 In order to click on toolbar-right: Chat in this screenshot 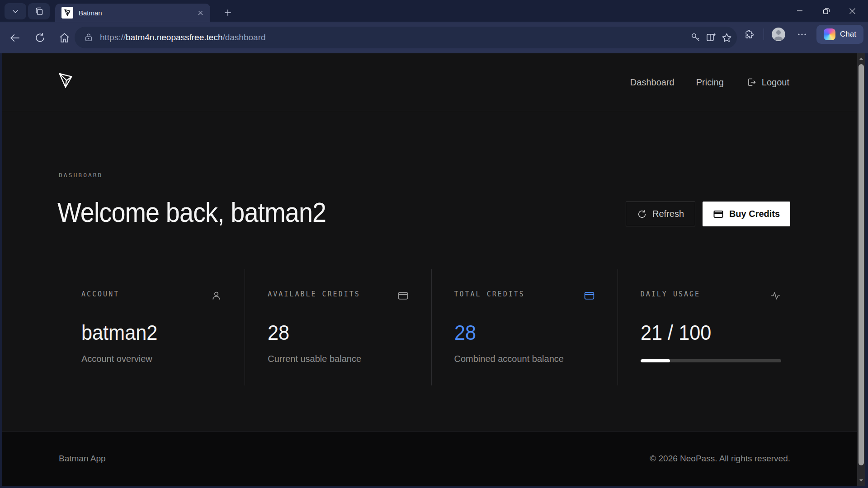, I will do `click(802, 34)`.